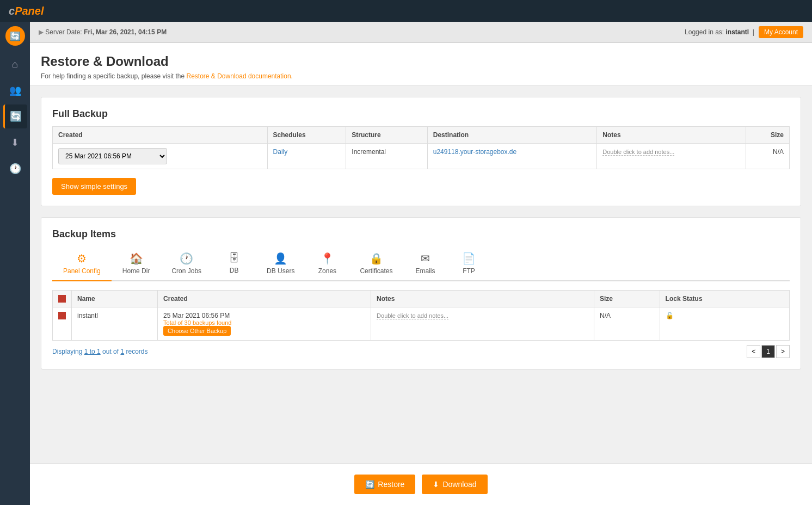 The height and width of the screenshot is (505, 812). I want to click on col-notes-items: Notes, so click(483, 299).